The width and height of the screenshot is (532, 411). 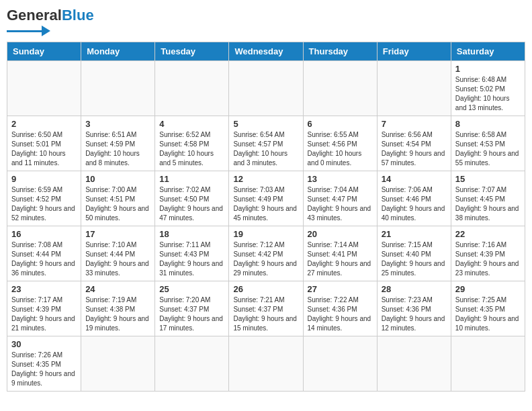 What do you see at coordinates (340, 149) in the screenshot?
I see `day-info: Sunrise: 6:55 AM Sunset: 4:56 PM Dayligh…` at bounding box center [340, 149].